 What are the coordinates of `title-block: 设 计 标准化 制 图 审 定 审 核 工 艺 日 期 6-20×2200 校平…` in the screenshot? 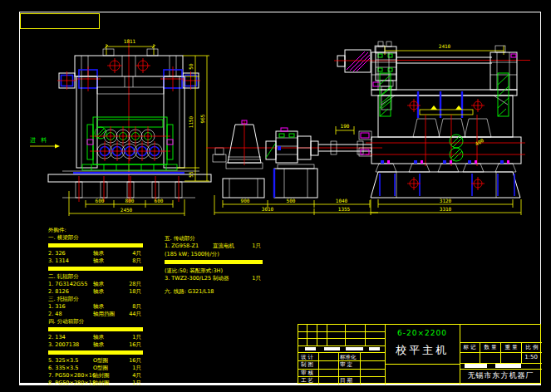 It's located at (419, 354).